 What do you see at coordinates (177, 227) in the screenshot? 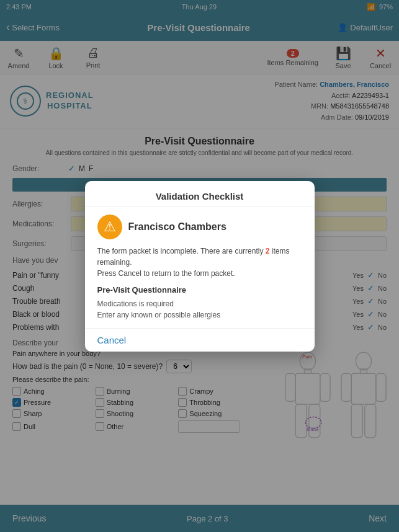
I see `modal-patient-name: Francisco Chambers` at bounding box center [177, 227].